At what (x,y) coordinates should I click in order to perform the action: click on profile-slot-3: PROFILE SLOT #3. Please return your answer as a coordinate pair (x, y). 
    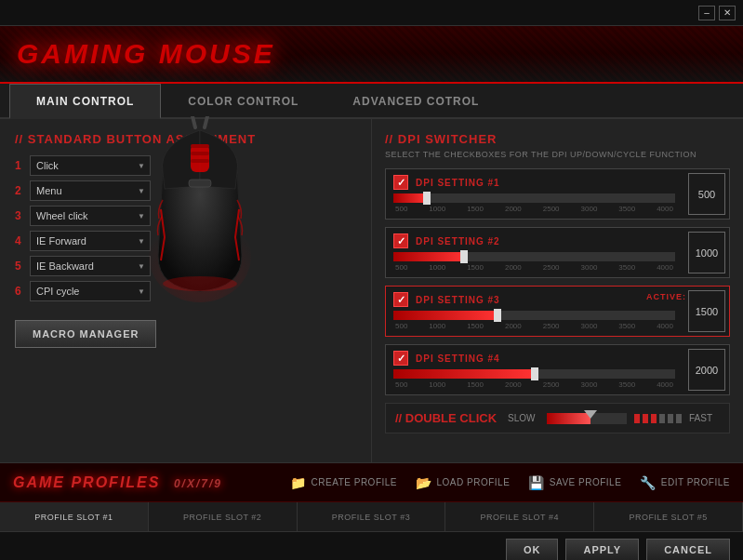
    Looking at the image, I should click on (372, 517).